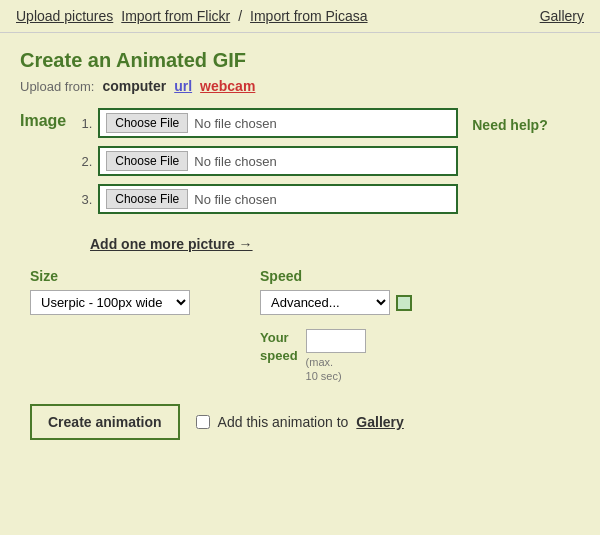 The height and width of the screenshot is (535, 600). What do you see at coordinates (57, 86) in the screenshot?
I see `upload-from-label: Upload from:` at bounding box center [57, 86].